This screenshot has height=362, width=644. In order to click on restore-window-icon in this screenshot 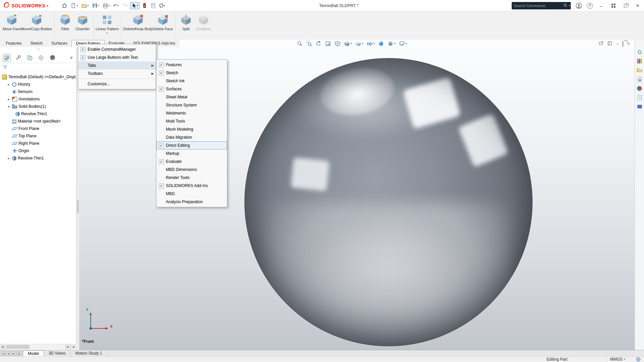, I will do `click(626, 6)`.